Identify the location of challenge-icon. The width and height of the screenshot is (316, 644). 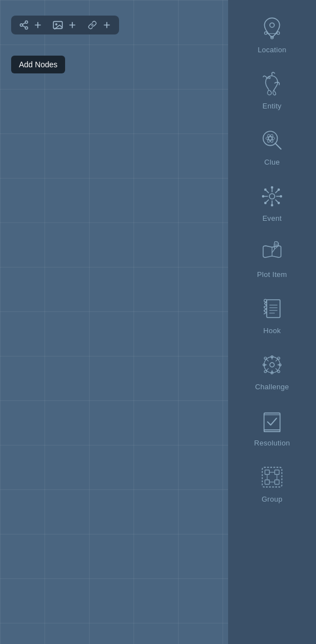
(272, 365).